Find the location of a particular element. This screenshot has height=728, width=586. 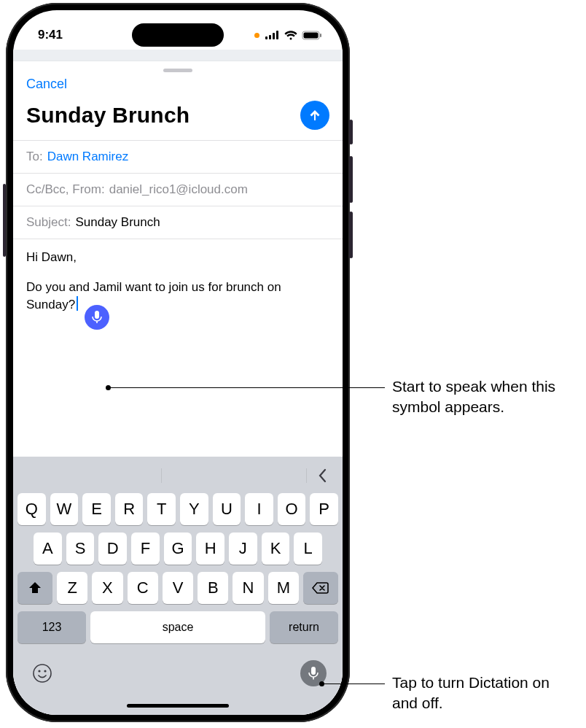

key-s: S is located at coordinates (80, 549).